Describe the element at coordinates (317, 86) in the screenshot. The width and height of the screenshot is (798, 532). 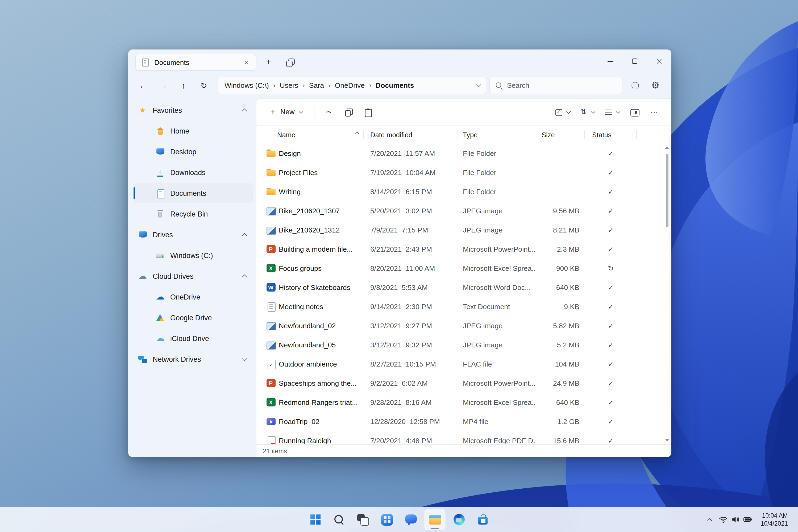
I see `breadcrumb-item: Sara` at that location.